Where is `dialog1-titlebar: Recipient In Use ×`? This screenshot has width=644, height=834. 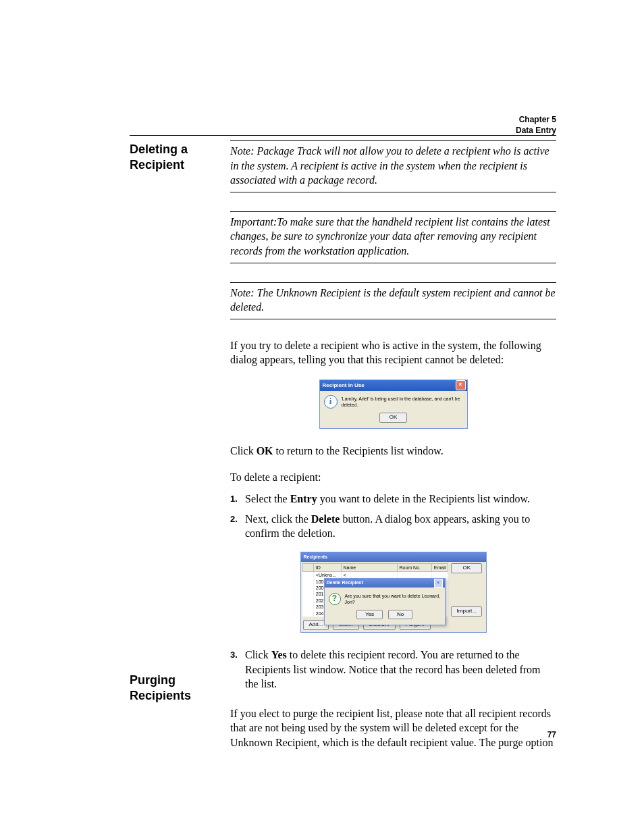 dialog1-titlebar: Recipient In Use × is located at coordinates (394, 386).